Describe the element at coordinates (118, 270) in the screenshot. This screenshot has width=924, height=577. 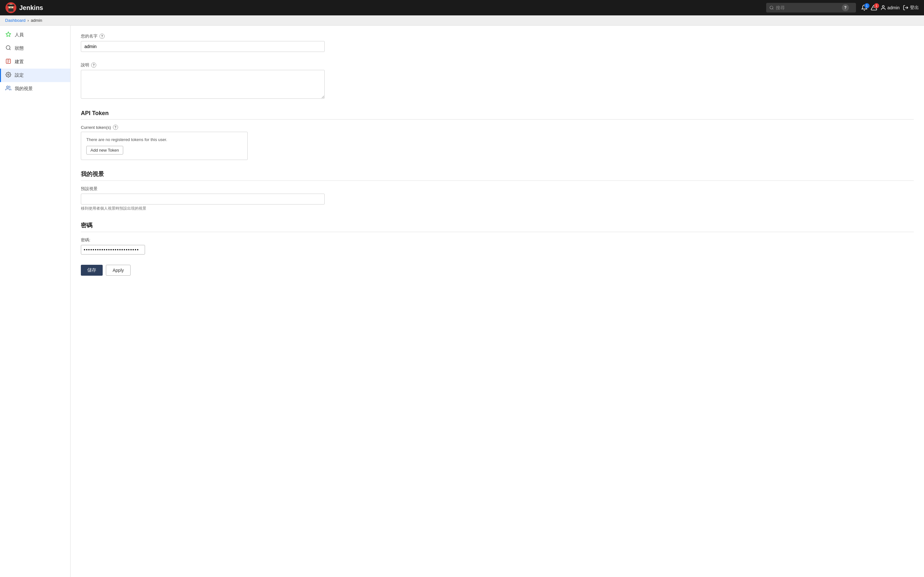
I see `apply-button: Apply` at that location.